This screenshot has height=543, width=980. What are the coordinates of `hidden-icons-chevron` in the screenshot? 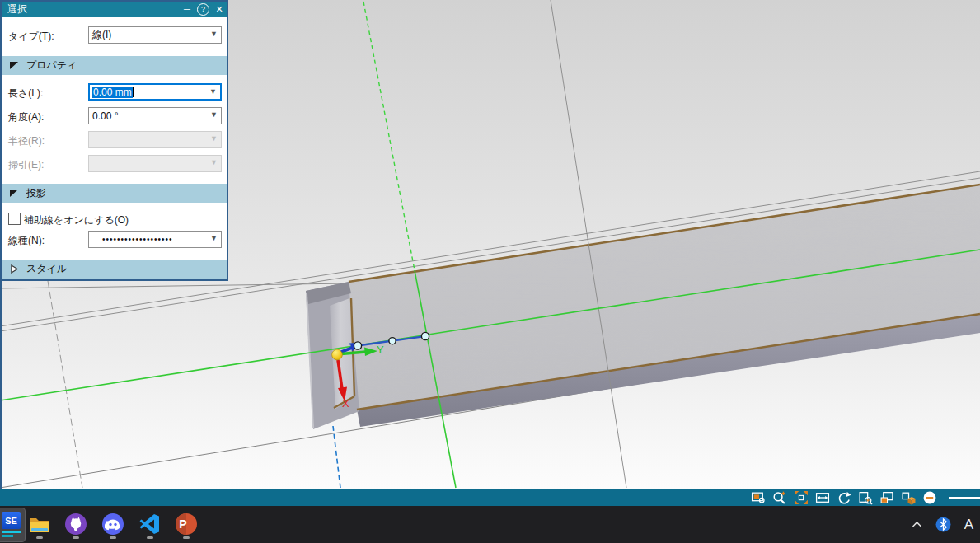 It's located at (917, 524).